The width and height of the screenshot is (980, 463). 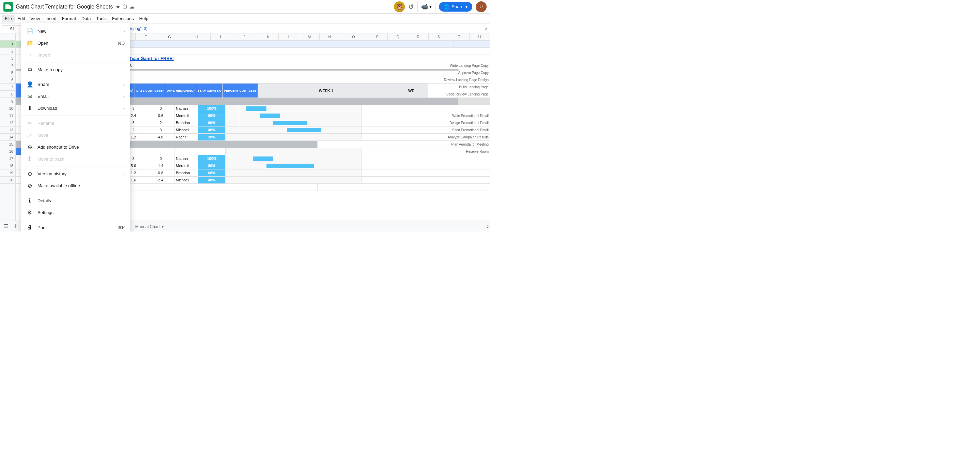 What do you see at coordinates (69, 19) in the screenshot?
I see `menu-format: Format` at bounding box center [69, 19].